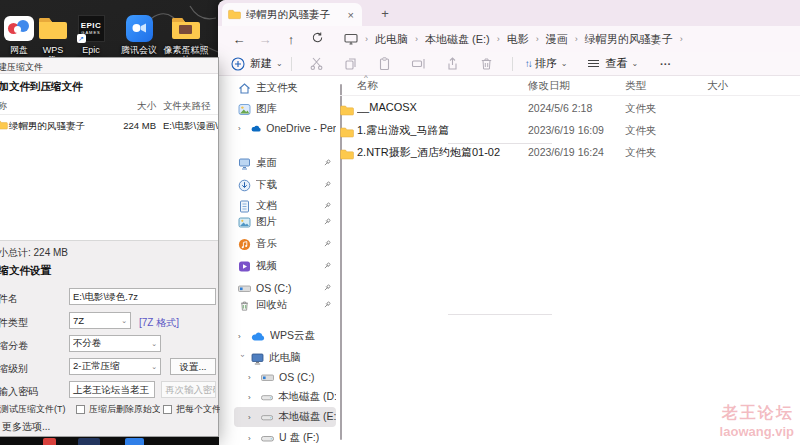 The height and width of the screenshot is (445, 800). I want to click on level-select: 2-正常压缩 ⌄, so click(115, 366).